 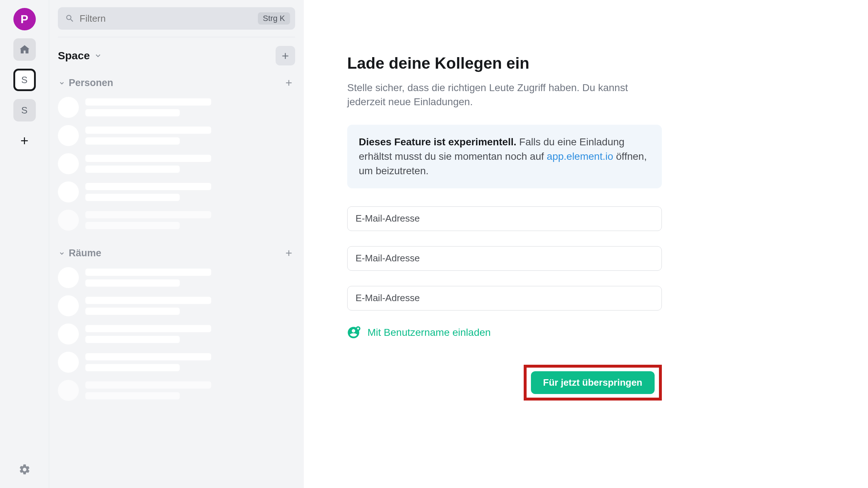 What do you see at coordinates (25, 19) in the screenshot?
I see `user-avatar: P` at bounding box center [25, 19].